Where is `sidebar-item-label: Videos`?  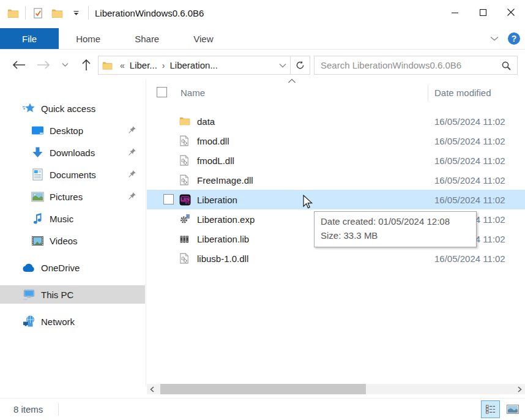 sidebar-item-label: Videos is located at coordinates (64, 241).